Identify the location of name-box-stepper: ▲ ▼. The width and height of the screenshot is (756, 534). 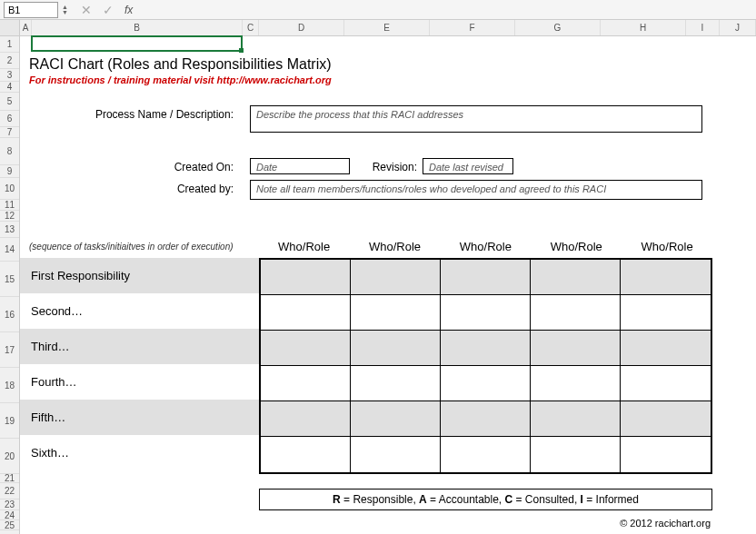
(65, 10).